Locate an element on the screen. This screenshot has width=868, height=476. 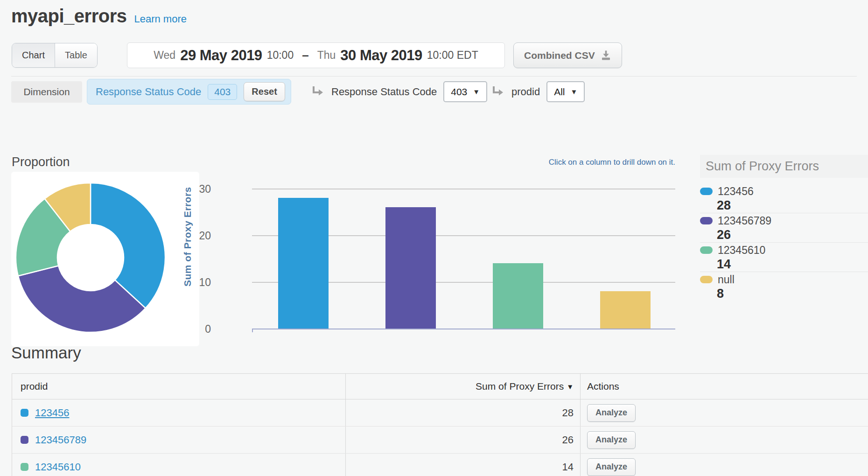
legend-item-12345610: 1234561014 is located at coordinates (784, 258).